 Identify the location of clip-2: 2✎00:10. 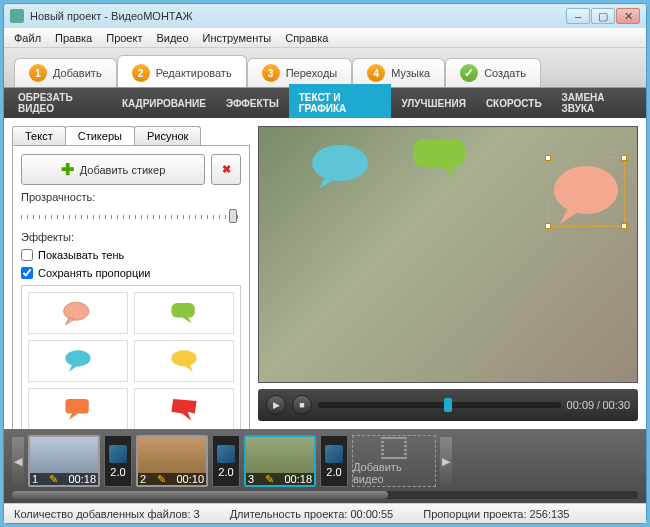
(172, 461).